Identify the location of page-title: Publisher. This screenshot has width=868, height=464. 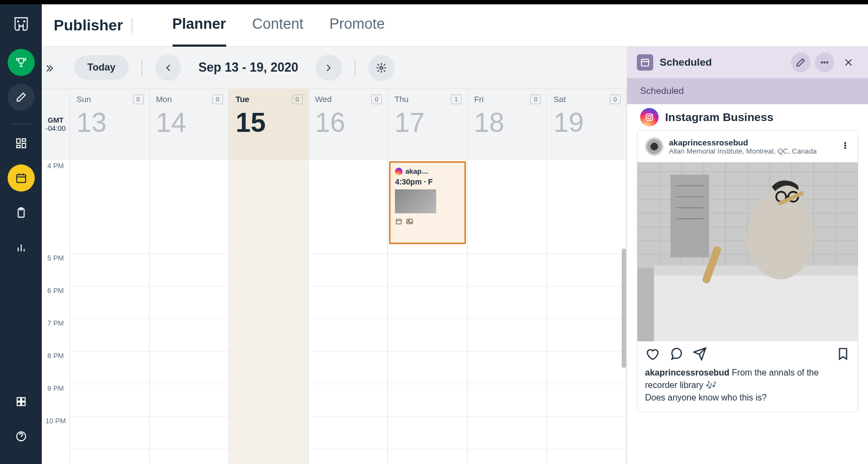
(88, 26).